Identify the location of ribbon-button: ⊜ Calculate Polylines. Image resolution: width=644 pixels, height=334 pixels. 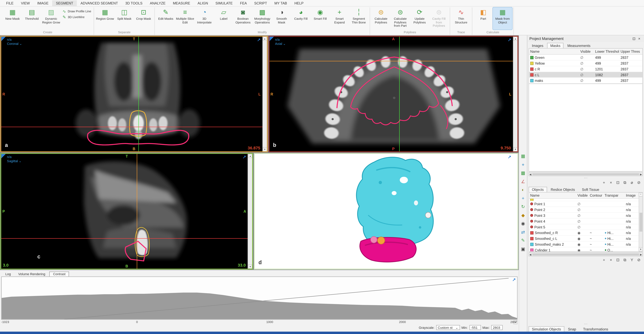
(381, 19).